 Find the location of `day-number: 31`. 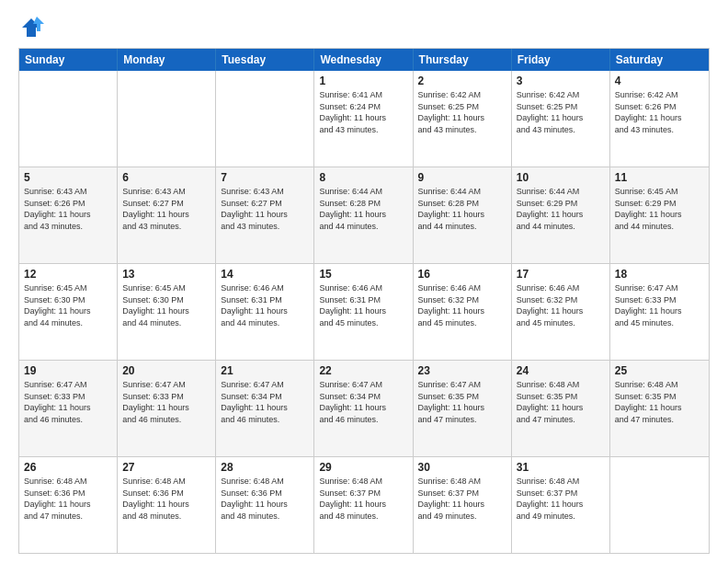

day-number: 31 is located at coordinates (561, 467).